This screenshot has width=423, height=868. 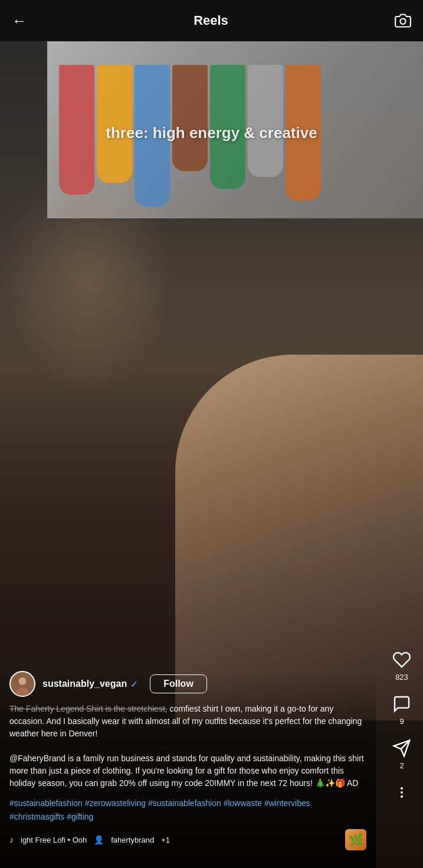 I want to click on verified-badge: ✓, so click(x=135, y=684).